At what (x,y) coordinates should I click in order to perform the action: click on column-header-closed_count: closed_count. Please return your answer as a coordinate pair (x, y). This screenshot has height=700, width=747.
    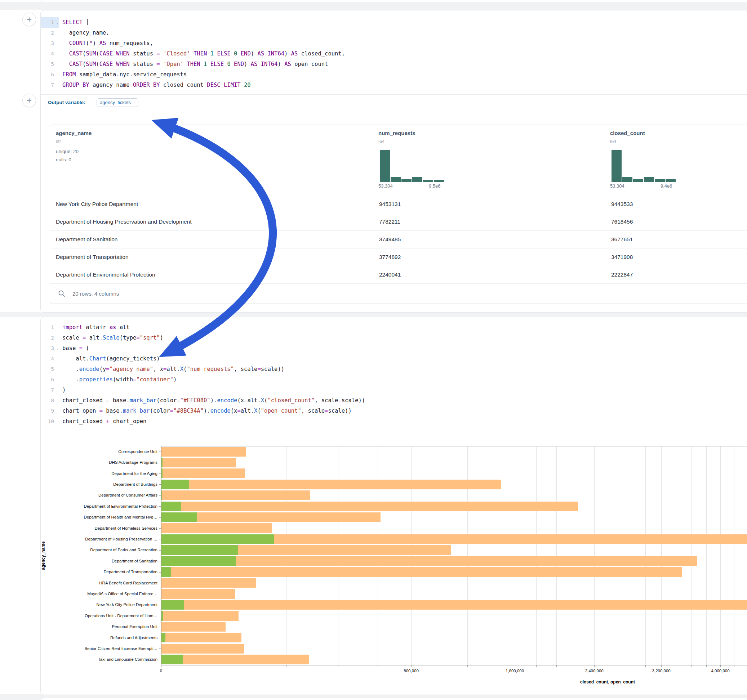
    Looking at the image, I should click on (628, 133).